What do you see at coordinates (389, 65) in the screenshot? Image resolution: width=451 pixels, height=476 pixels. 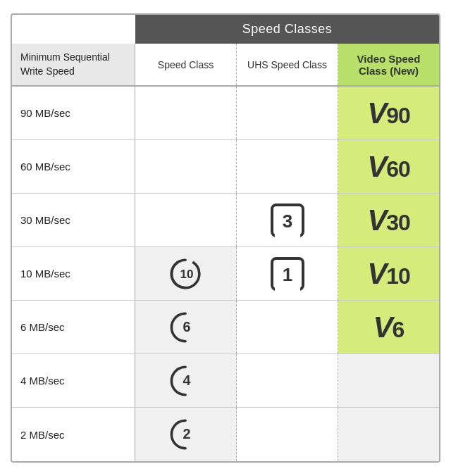 I see `video-class-col-header: Video Speed Class (New)` at bounding box center [389, 65].